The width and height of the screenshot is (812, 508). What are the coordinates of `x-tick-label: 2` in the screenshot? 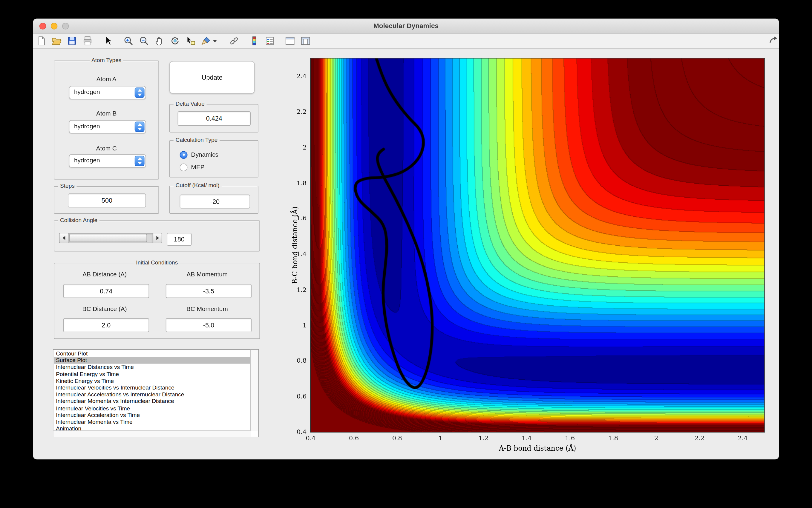 It's located at (656, 438).